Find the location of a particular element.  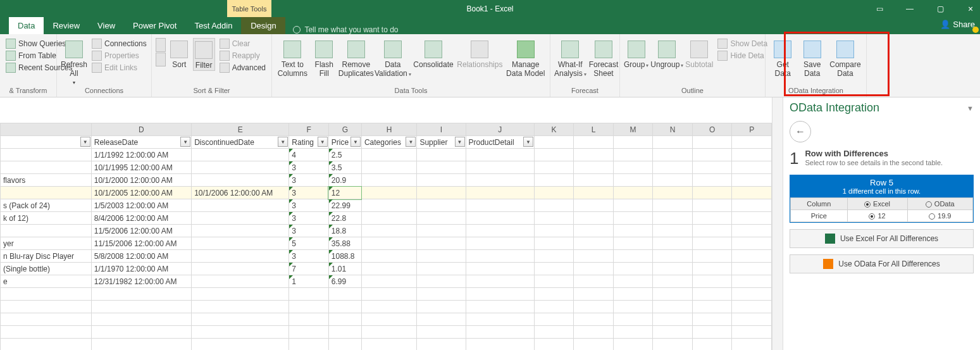

odata-icon is located at coordinates (828, 264).